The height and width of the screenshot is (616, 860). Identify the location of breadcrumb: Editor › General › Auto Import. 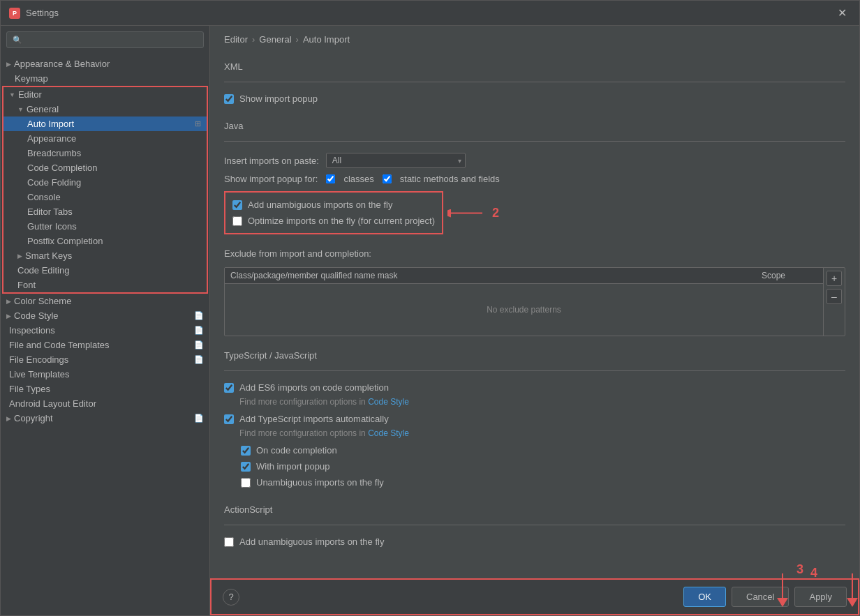
(535, 38).